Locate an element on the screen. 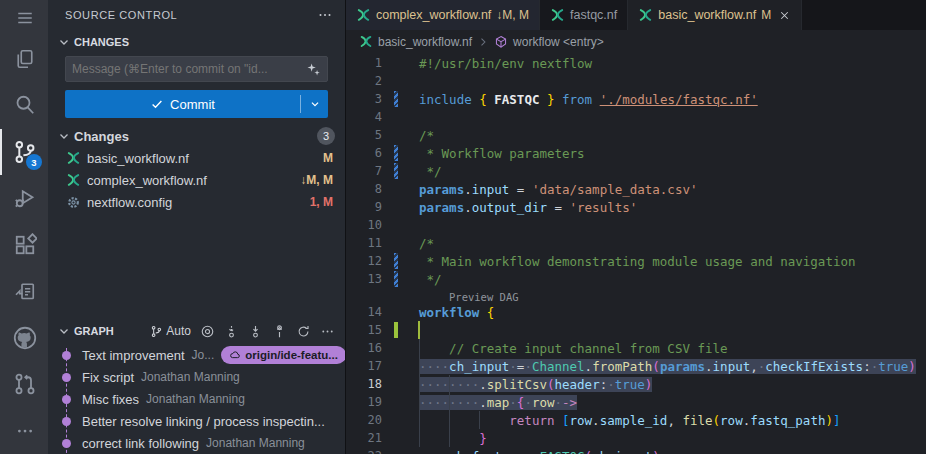 This screenshot has height=454, width=926. line-content: * Main workflow demonstrating module usa… is located at coordinates (638, 262).